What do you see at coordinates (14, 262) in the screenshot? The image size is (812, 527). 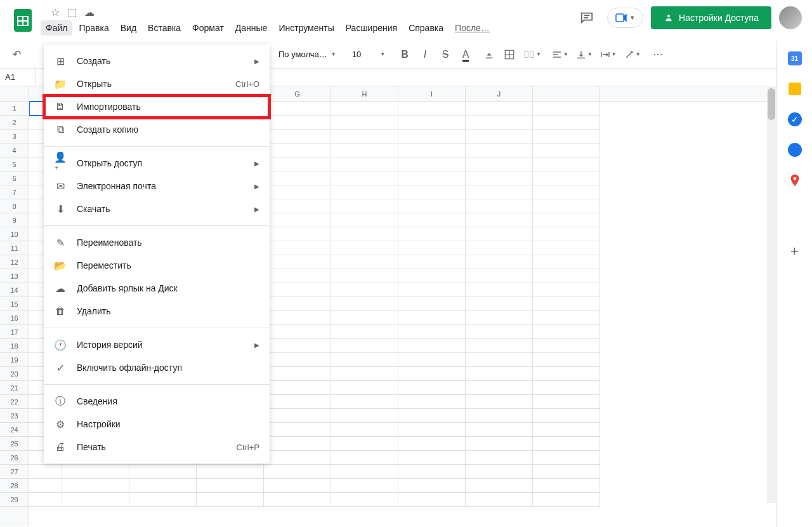 I see `row-header: 12` at bounding box center [14, 262].